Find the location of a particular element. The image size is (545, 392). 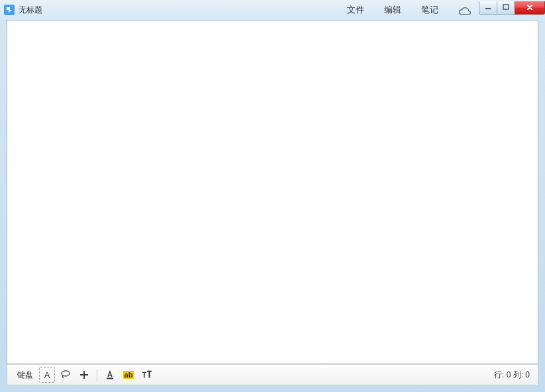

text-input-mode-button: A is located at coordinates (47, 375).